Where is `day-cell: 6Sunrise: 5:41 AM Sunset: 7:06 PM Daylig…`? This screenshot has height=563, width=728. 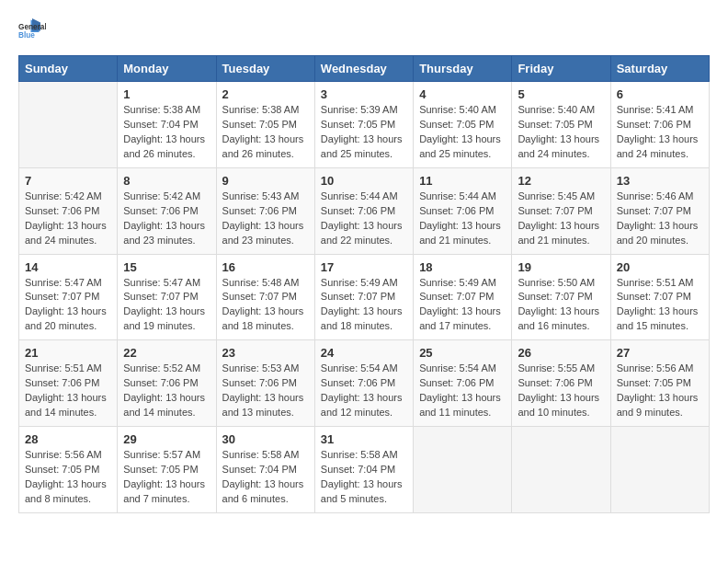
day-cell: 6Sunrise: 5:41 AM Sunset: 7:06 PM Daylig… is located at coordinates (660, 125).